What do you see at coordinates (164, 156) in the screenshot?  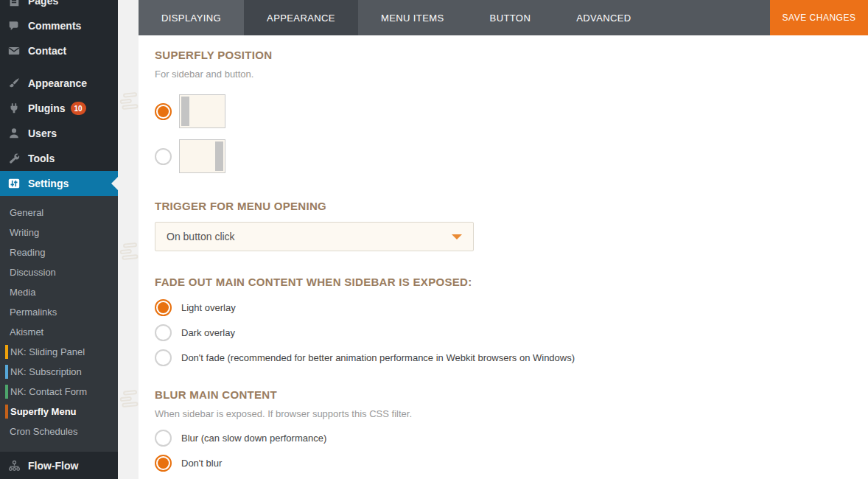 I see `radio-position-right` at bounding box center [164, 156].